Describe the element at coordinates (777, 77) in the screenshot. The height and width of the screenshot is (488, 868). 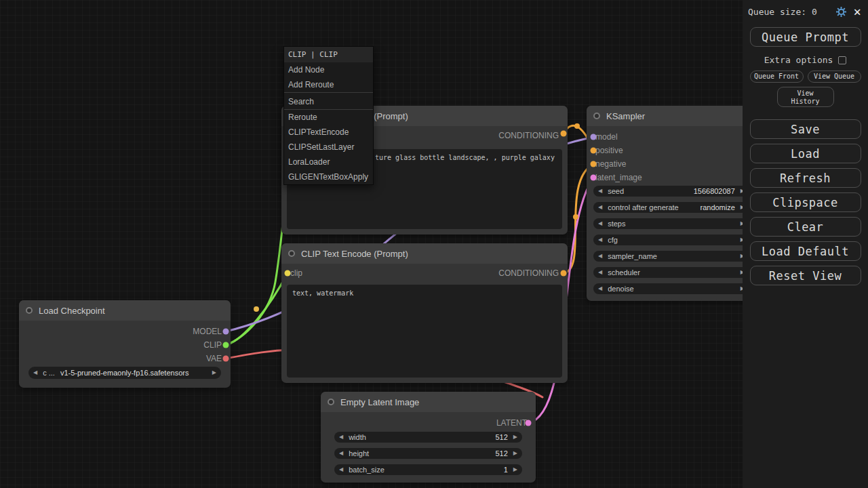
I see `queue-front-button: Queue Front` at that location.